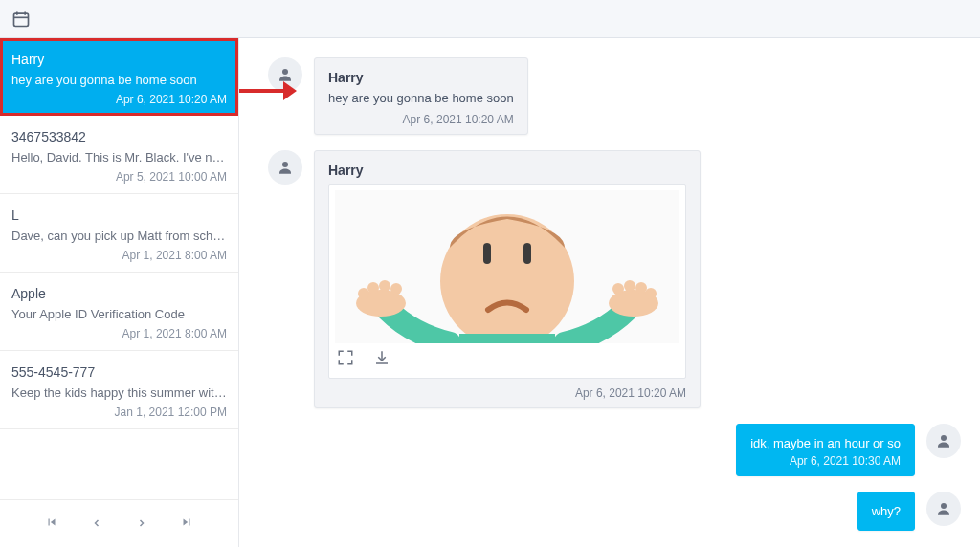 The image size is (980, 547). Describe the element at coordinates (119, 390) in the screenshot. I see `conversation-item: 555-4545-777 Keep the kids happy this su…` at that location.